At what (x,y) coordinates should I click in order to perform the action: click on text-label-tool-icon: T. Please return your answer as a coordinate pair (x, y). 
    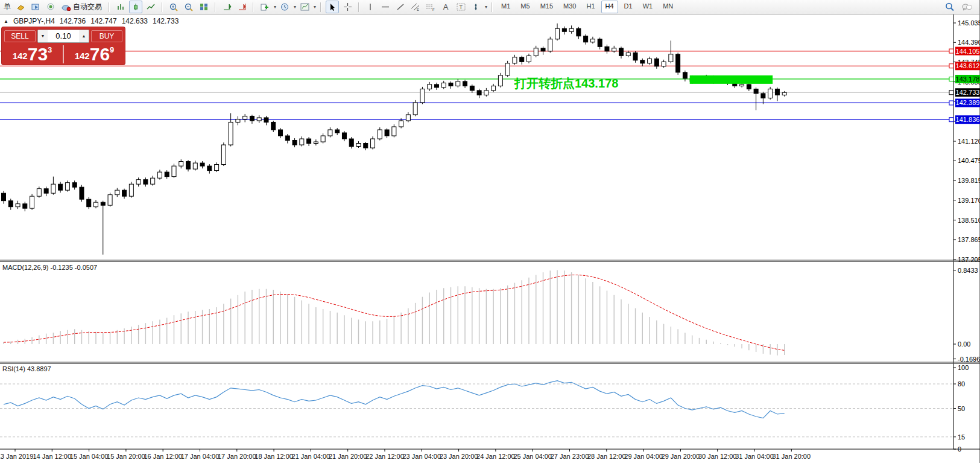
    Looking at the image, I should click on (461, 7).